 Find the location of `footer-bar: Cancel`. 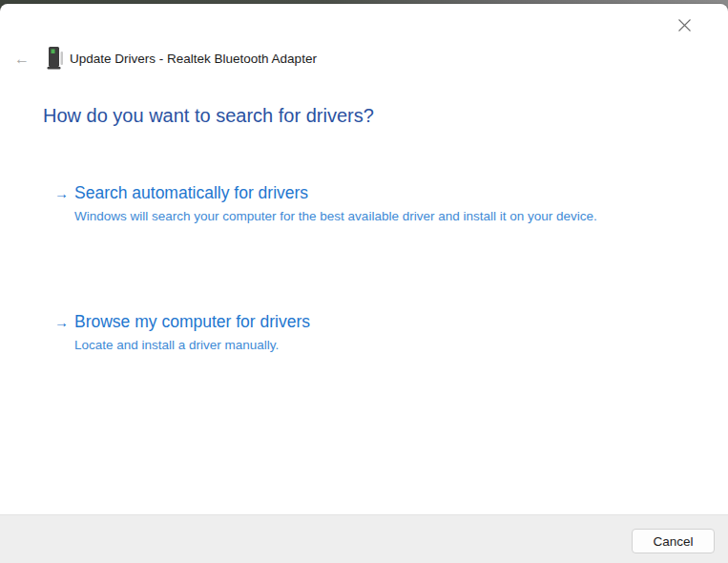

footer-bar: Cancel is located at coordinates (364, 538).